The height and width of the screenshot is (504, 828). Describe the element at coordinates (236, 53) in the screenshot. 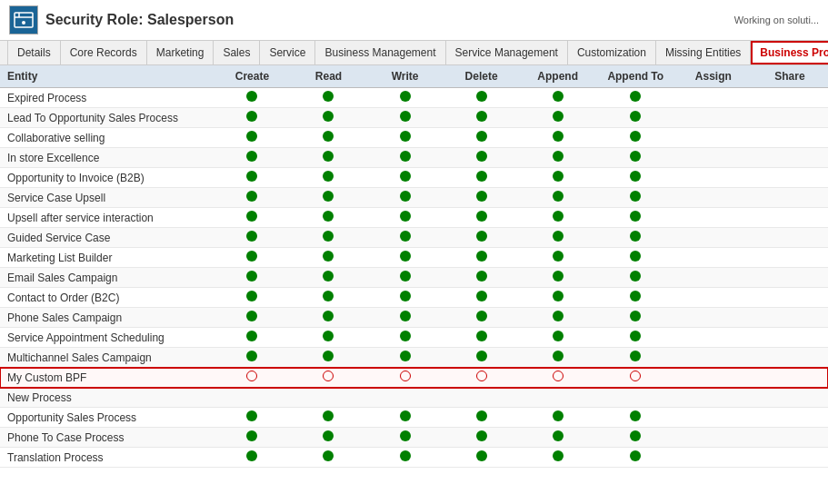

I see `tab-sales: Sales` at that location.